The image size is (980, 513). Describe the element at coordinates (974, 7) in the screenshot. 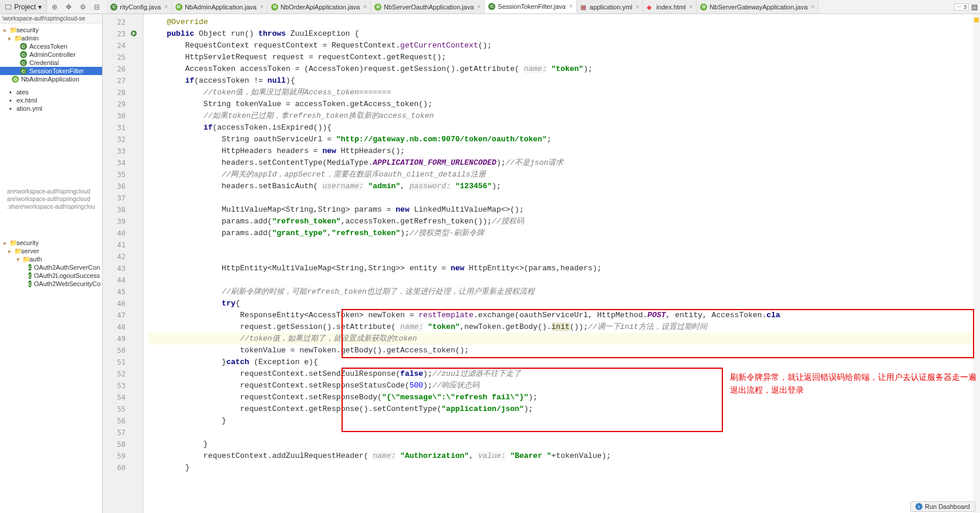

I see `tabs-menu-icon: ▤` at that location.